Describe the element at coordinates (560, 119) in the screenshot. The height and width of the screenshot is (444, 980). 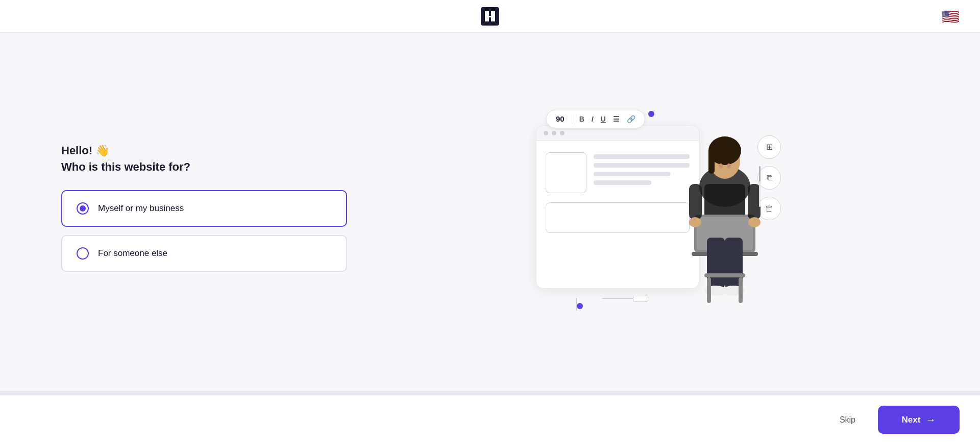
I see `toolbar-number: 90` at that location.